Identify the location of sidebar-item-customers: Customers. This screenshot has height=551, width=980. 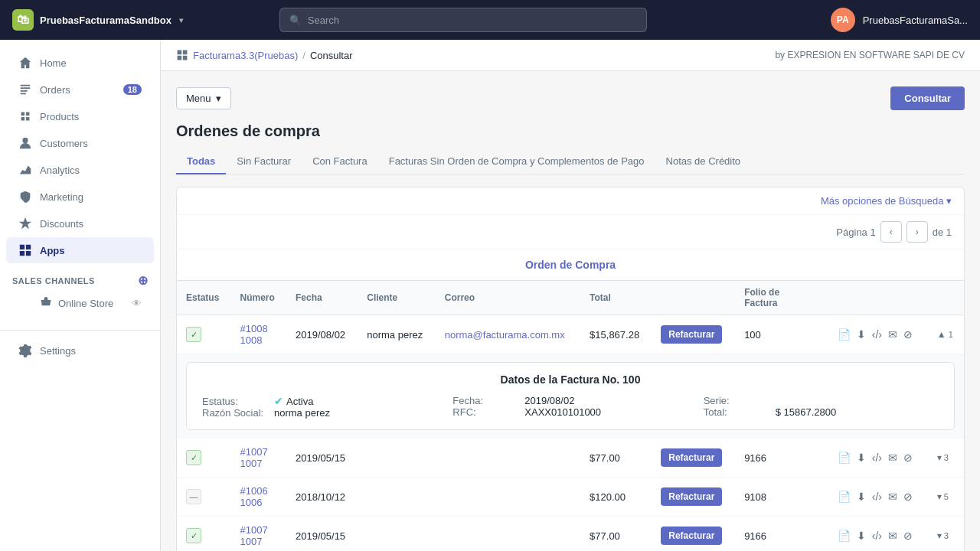
(80, 143).